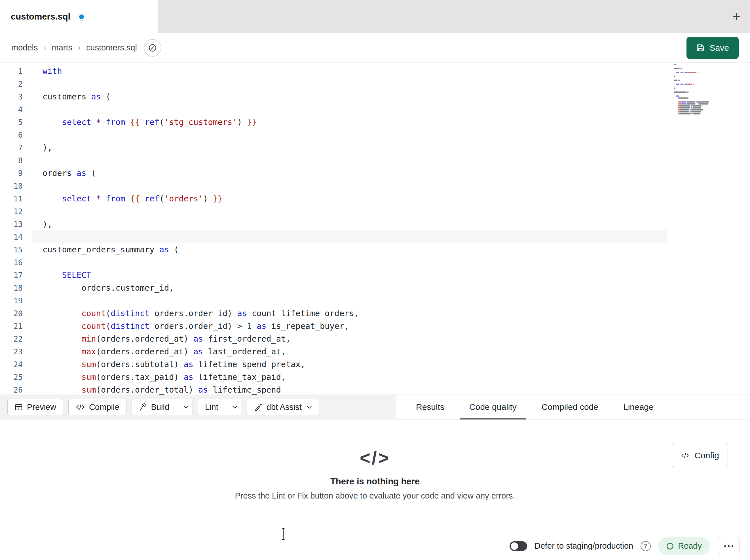  Describe the element at coordinates (41, 17) in the screenshot. I see `file-tab-title: customers.sql` at that location.